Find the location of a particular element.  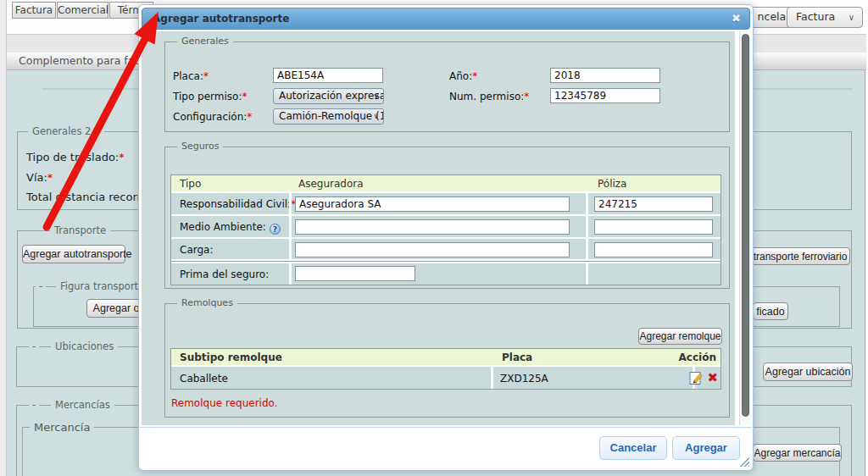

via-label: Vía:* is located at coordinates (39, 178).